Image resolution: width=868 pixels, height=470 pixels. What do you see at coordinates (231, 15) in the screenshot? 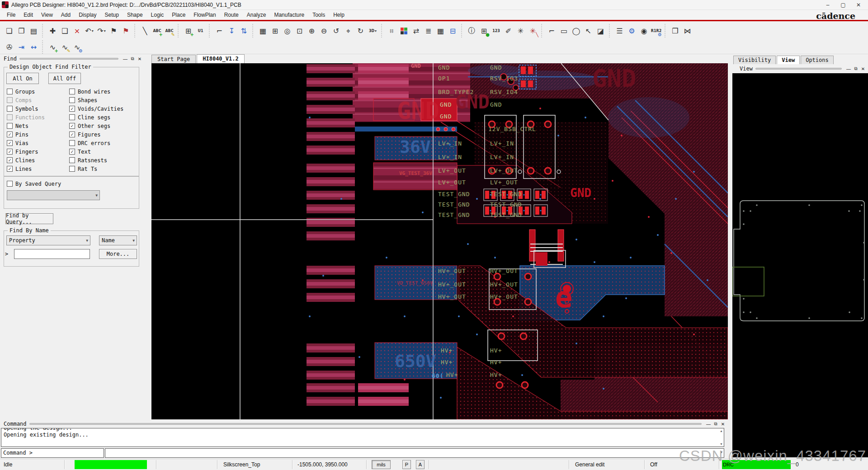
I see `menu-route: Route` at bounding box center [231, 15].